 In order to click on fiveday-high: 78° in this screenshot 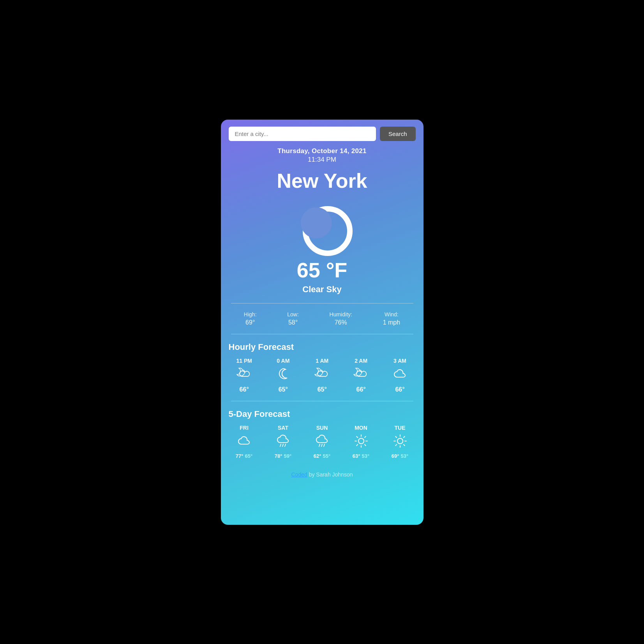, I will do `click(279, 456)`.